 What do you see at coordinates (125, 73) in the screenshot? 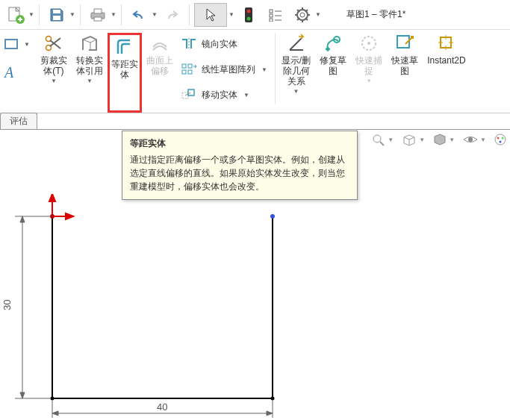
I see `offset-entities-button: 等距实 体` at bounding box center [125, 73].